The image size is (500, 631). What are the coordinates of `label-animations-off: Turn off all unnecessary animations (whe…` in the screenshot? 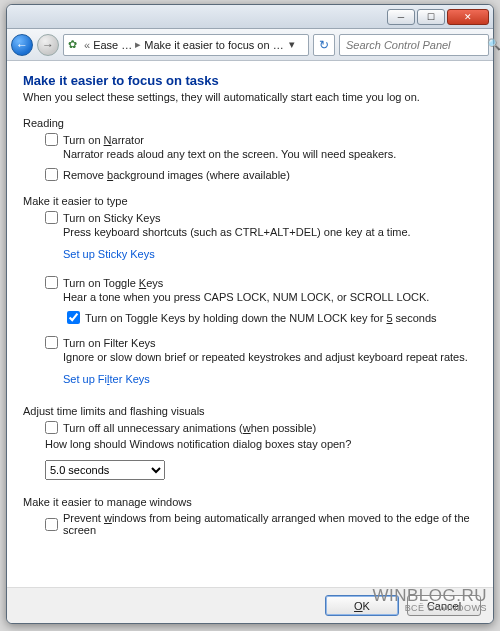 It's located at (190, 428).